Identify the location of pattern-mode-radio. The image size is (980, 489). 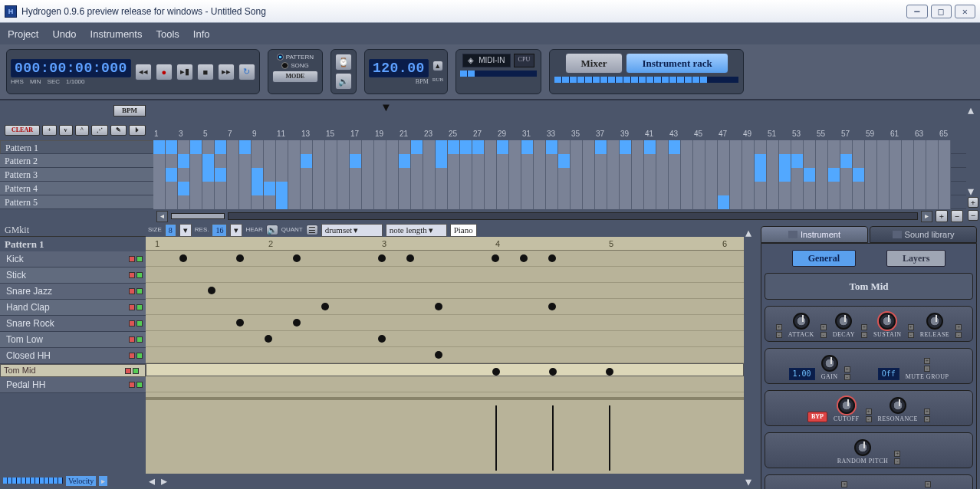
(281, 57).